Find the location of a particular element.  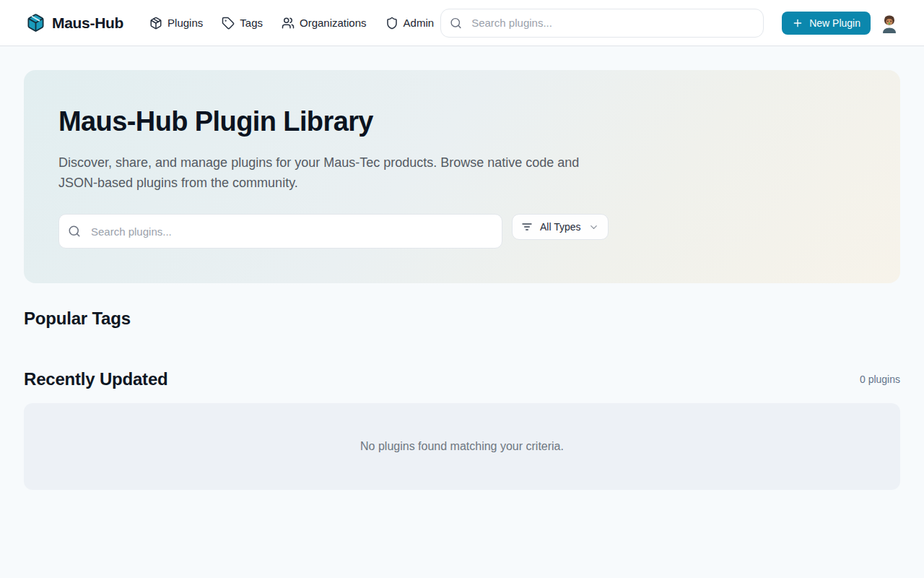

package-icon is located at coordinates (156, 23).